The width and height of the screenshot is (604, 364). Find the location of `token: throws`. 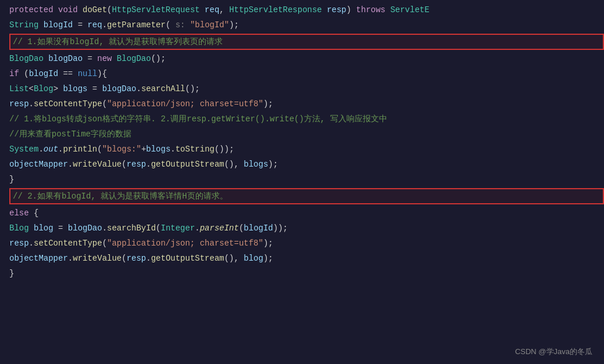

token: throws is located at coordinates (373, 10).